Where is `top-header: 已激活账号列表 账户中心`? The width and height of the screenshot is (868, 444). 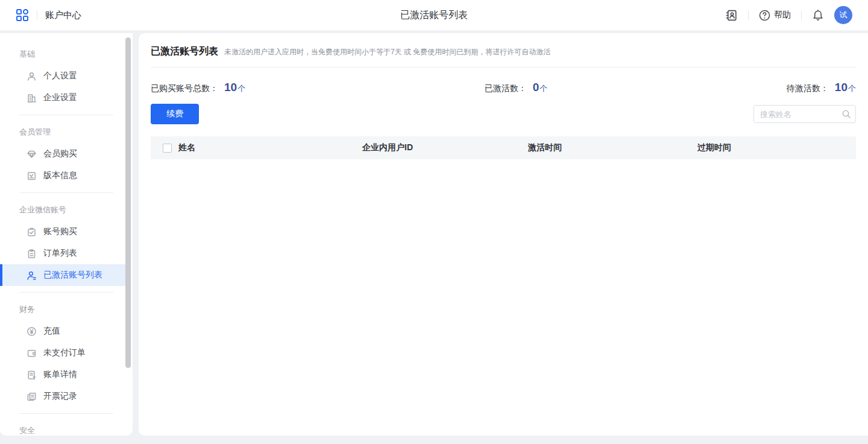
top-header: 已激活账号列表 账户中心 is located at coordinates (434, 16).